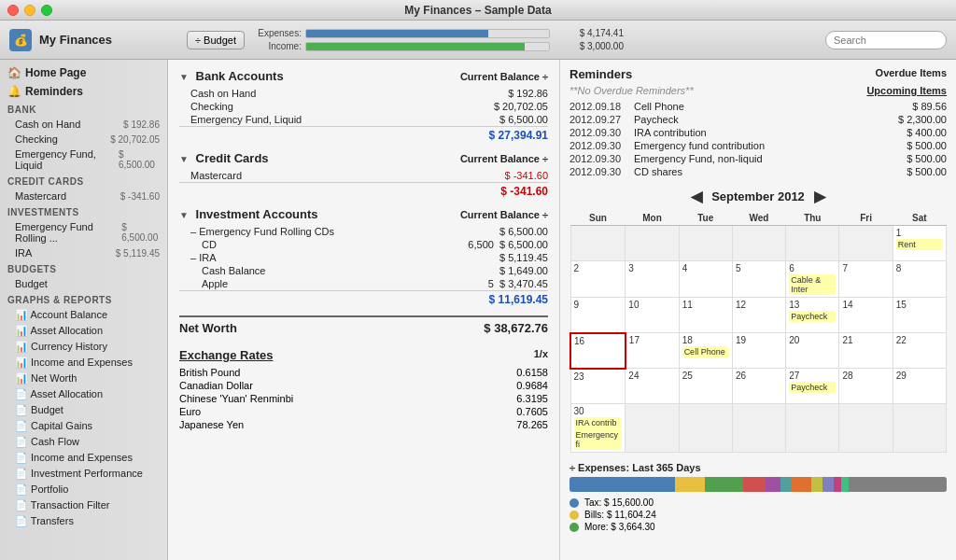 The height and width of the screenshot is (560, 956). What do you see at coordinates (84, 394) in the screenshot?
I see `sidebar-item-asset-alloc-report: 📄 Asset Allocation` at bounding box center [84, 394].